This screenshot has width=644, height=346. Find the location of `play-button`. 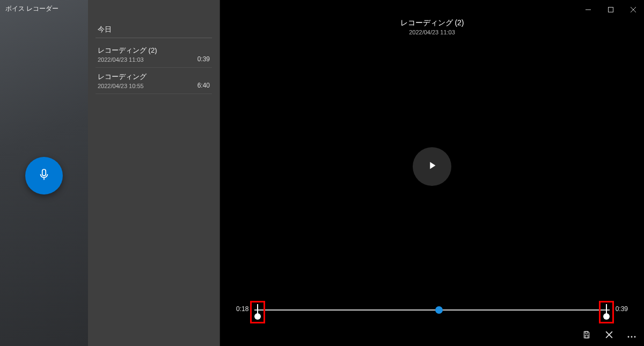

play-button is located at coordinates (432, 167).